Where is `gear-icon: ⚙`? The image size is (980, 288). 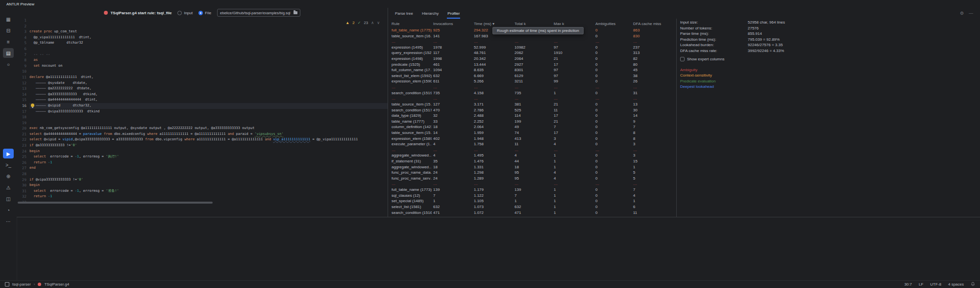 gear-icon: ⚙ is located at coordinates (962, 13).